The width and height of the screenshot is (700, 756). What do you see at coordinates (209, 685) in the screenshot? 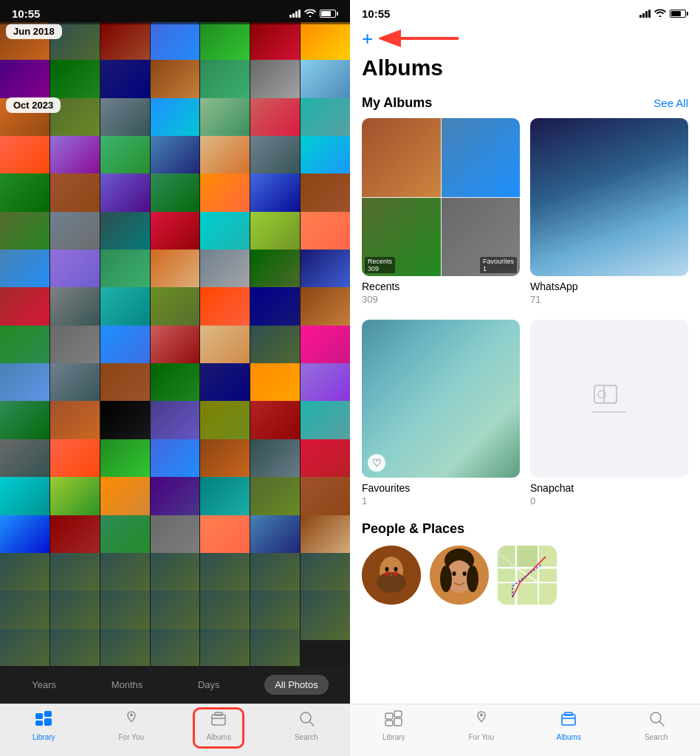
I see `days-btn: Days` at bounding box center [209, 685].